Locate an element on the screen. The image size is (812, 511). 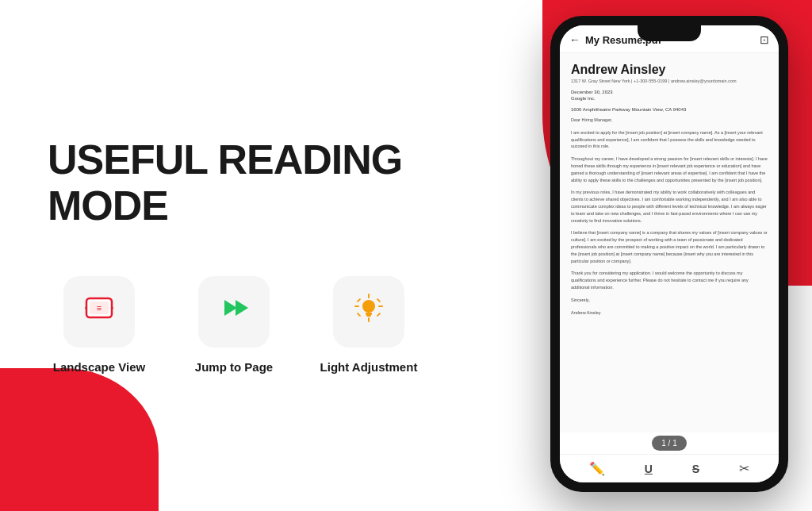
light-adjustment-icon-box is located at coordinates (369, 312).